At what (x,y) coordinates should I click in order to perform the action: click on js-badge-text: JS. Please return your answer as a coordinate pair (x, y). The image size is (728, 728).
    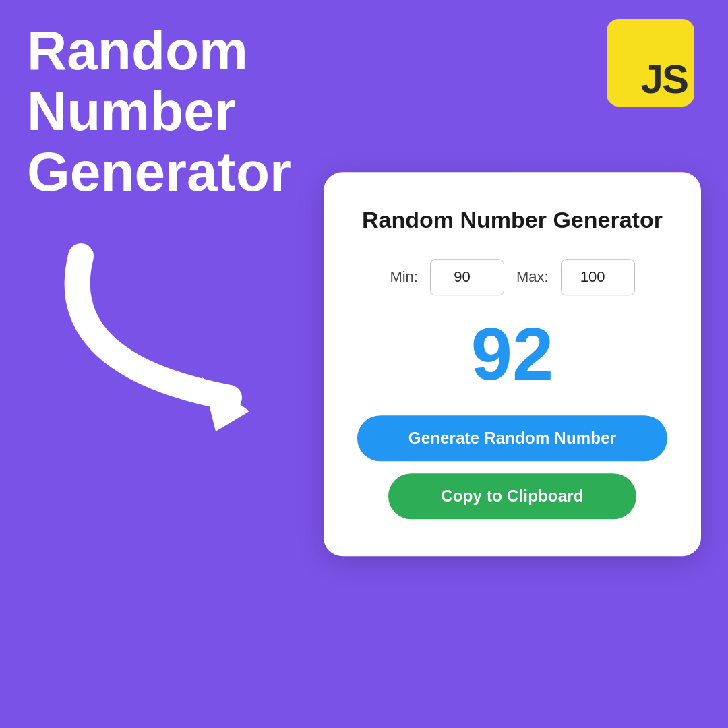
    Looking at the image, I should click on (665, 80).